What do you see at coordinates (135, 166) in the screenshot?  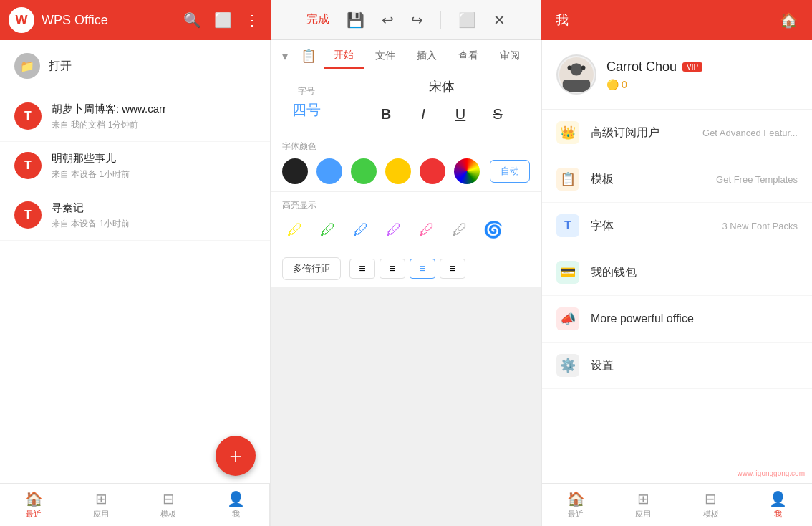 I see `list-item: T 明朝那些事儿 来自 本设备 1小时前` at bounding box center [135, 166].